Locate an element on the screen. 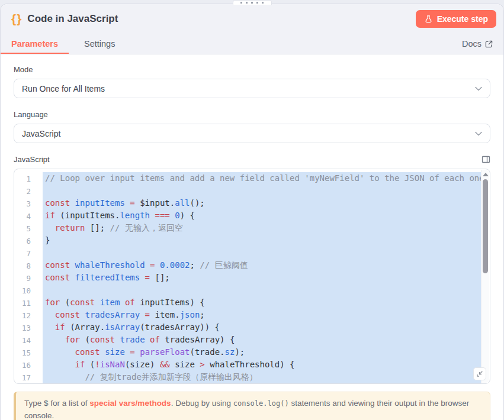  line-number: 17 is located at coordinates (23, 377).